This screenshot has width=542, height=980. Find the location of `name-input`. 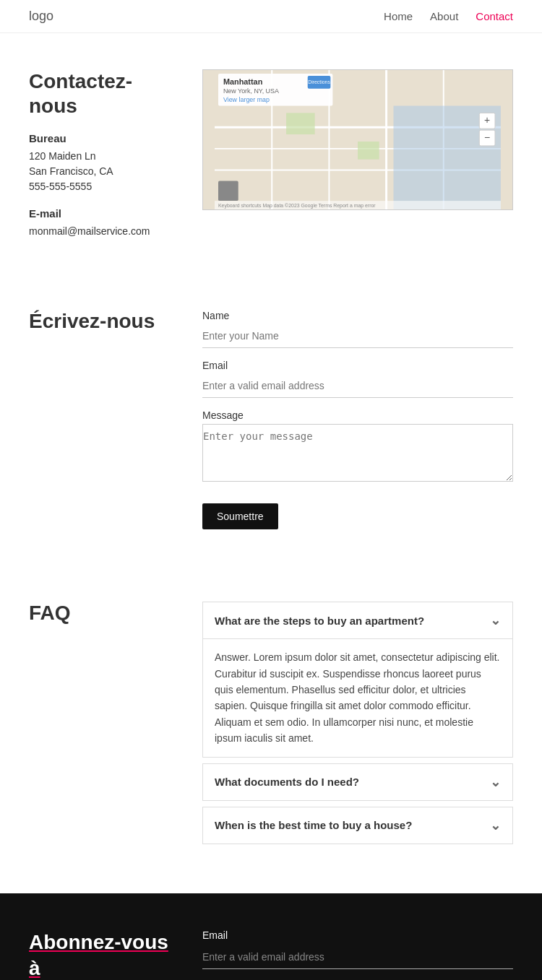

name-input is located at coordinates (358, 337).